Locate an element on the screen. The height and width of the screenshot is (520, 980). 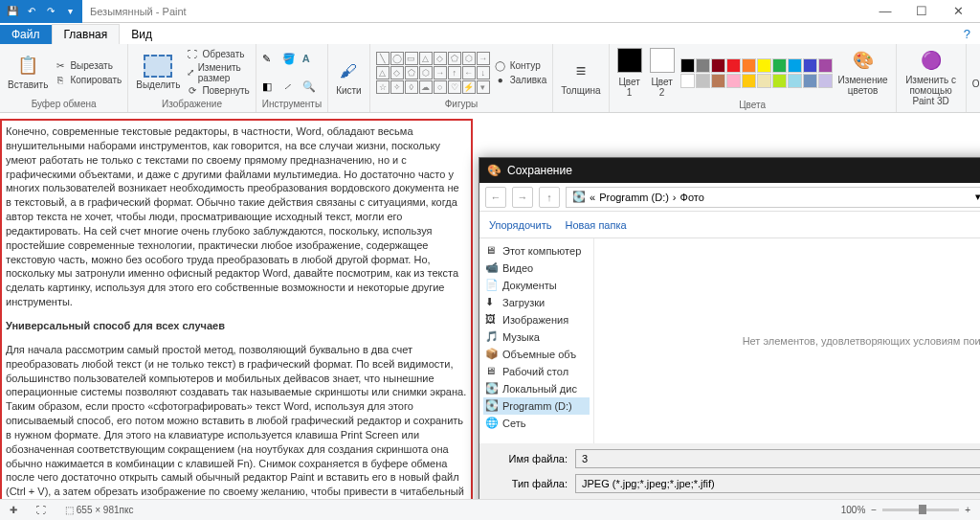
tree-item: 📦Объемные объ is located at coordinates (536, 354).